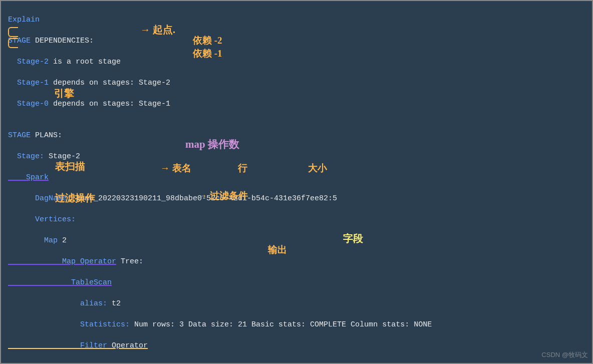  Describe the element at coordinates (109, 104) in the screenshot. I see `txt: depends on stages: Stage-1` at that location.